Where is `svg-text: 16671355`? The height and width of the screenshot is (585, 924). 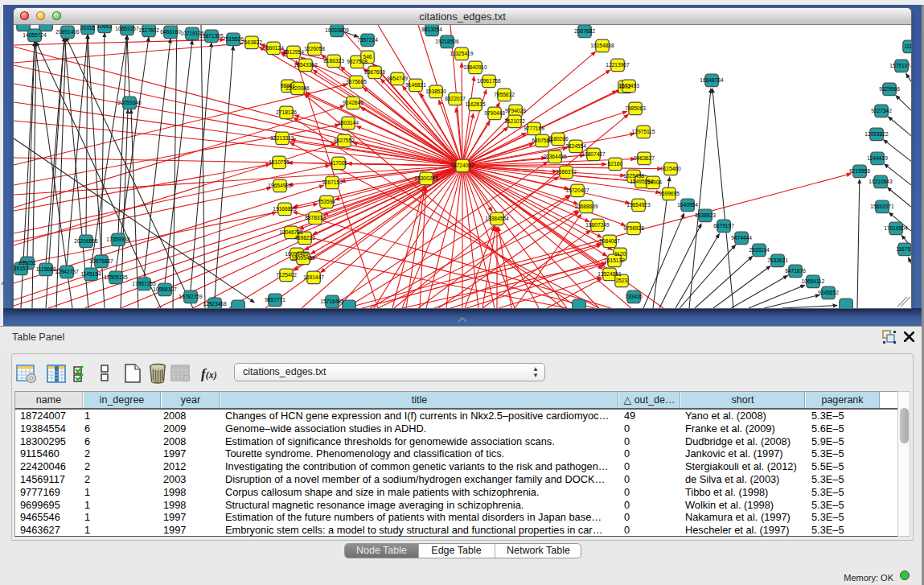
svg-text: 16671355 is located at coordinates (211, 35).